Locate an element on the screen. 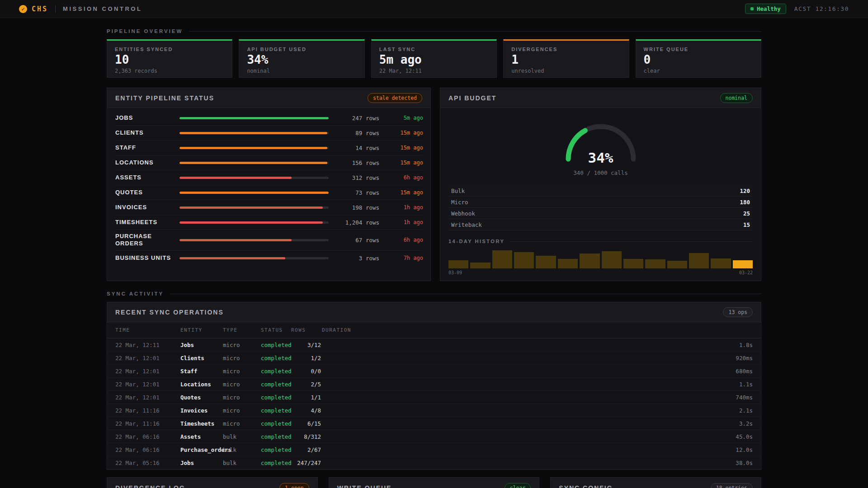 This screenshot has height=488, width=868. op-entity: Jobs is located at coordinates (202, 463).